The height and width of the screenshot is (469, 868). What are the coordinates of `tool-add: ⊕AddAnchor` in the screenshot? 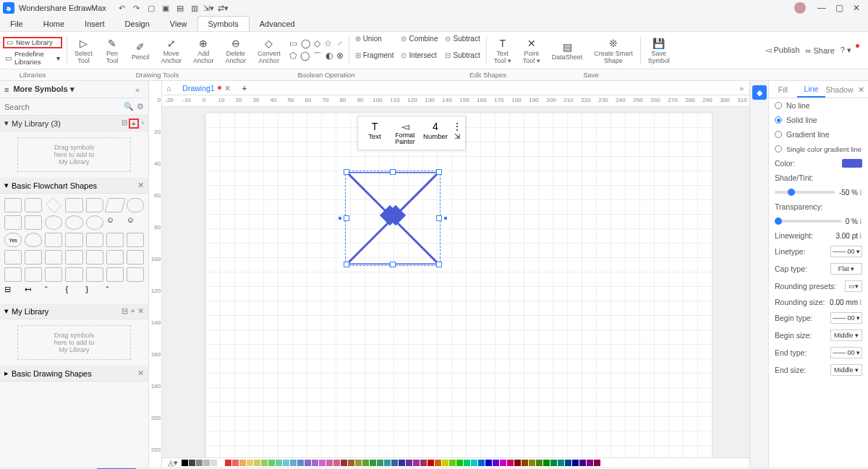 It's located at (204, 51).